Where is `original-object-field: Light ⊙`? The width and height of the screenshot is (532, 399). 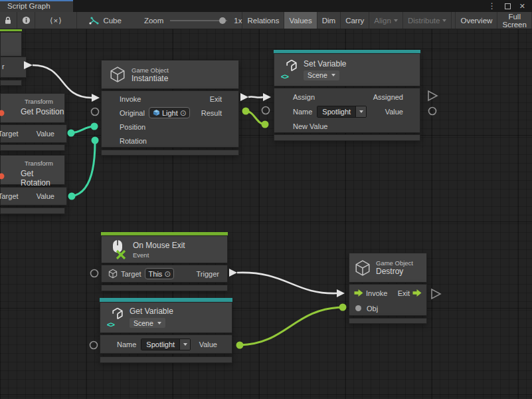 original-object-field: Light ⊙ is located at coordinates (169, 113).